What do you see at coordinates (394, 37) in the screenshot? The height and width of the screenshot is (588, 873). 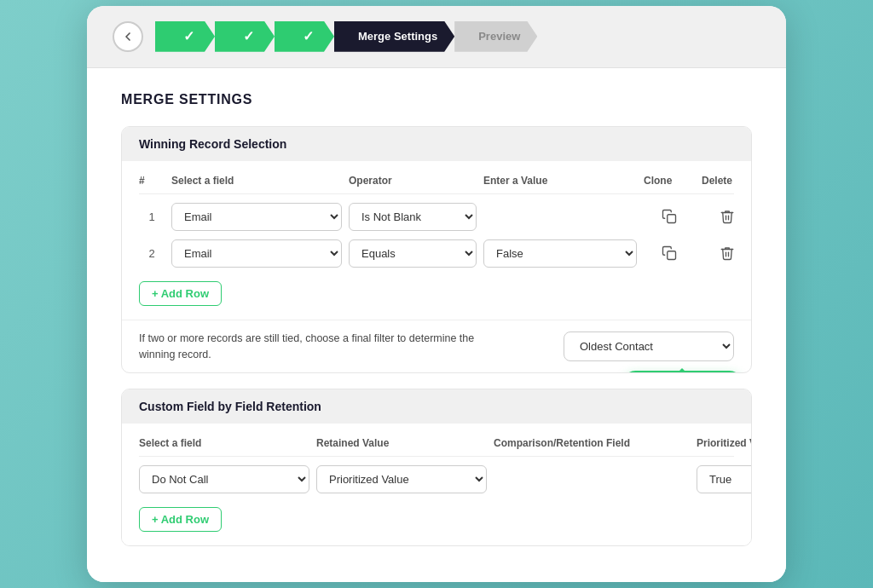 I see `step-4-shape: Merge Settings` at bounding box center [394, 37].